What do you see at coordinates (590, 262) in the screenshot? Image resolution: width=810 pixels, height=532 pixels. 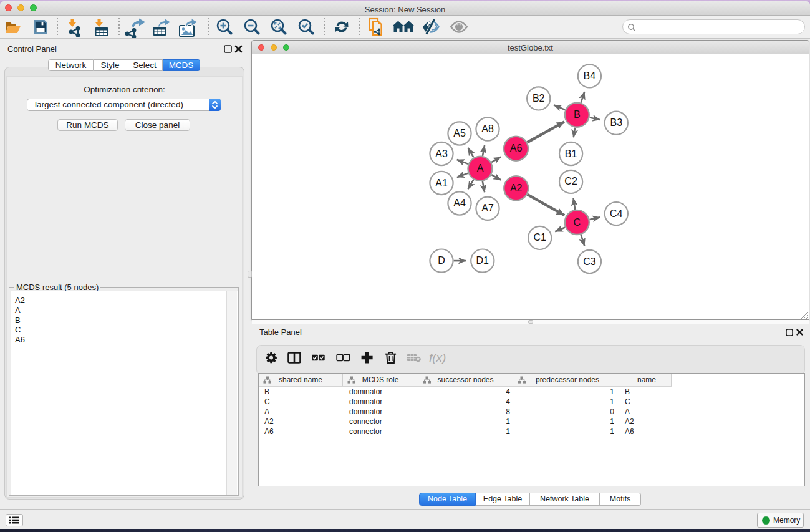 I see `svg-text: C3` at bounding box center [590, 262].